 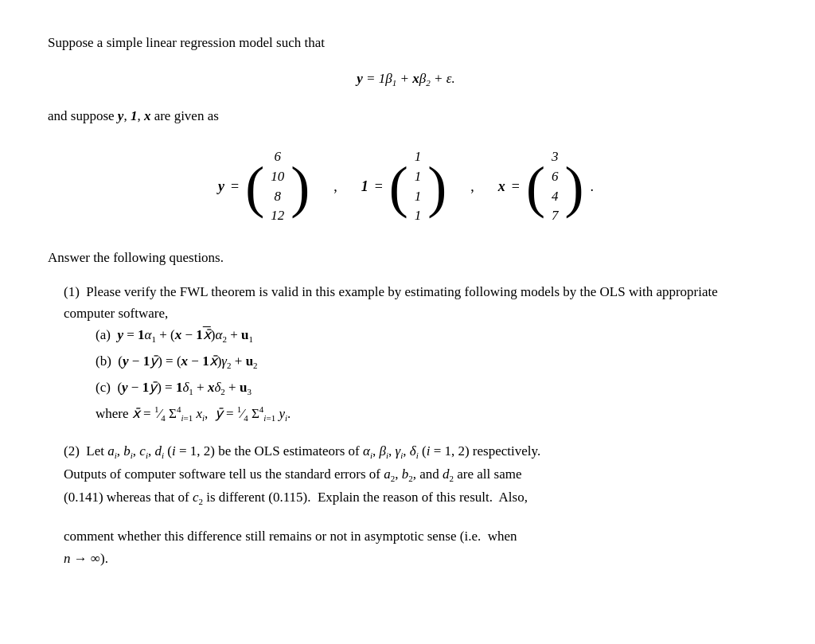 I want to click on question-2-block: (2) Let ai, bi, ci, di (i = 1, 2) be the…, so click(x=406, y=474).